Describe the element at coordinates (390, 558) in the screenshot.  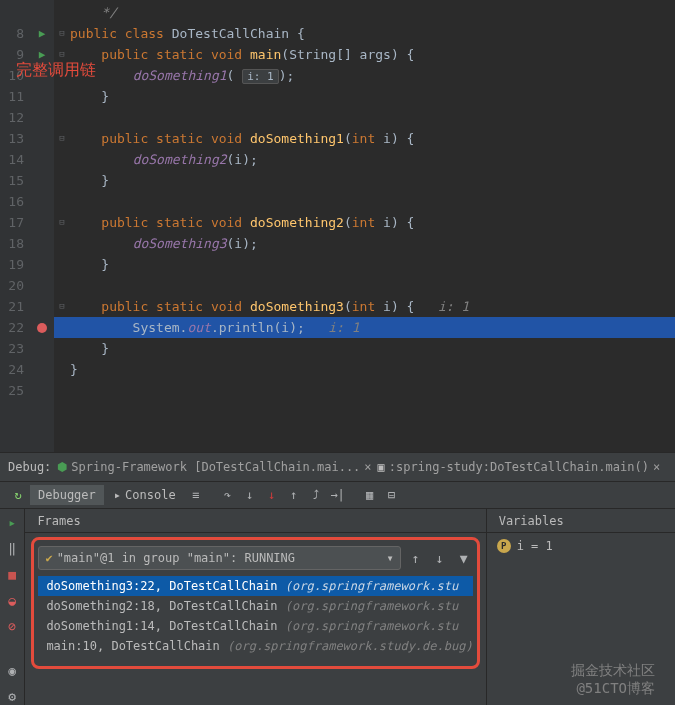
I see `chevron-down-icon: ▾` at that location.